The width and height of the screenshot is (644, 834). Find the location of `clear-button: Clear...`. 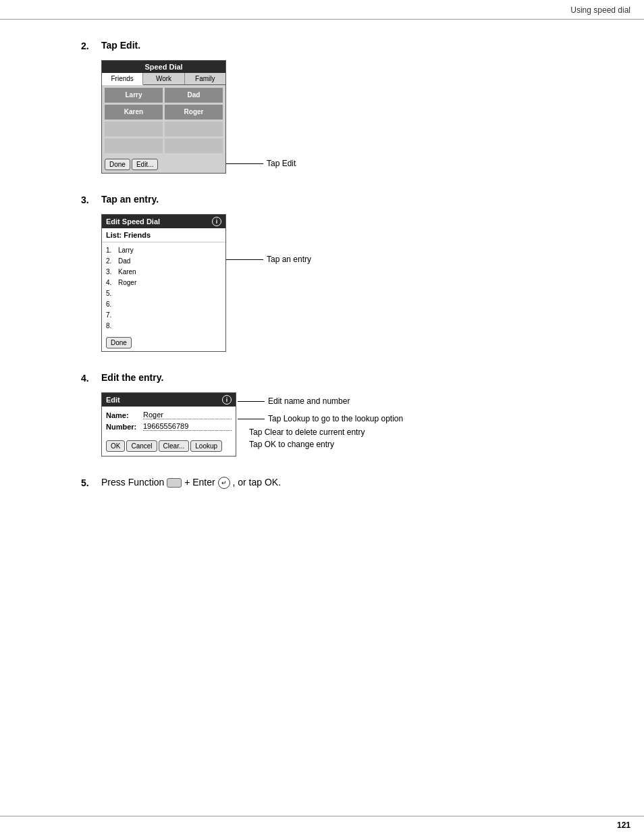

clear-button: Clear... is located at coordinates (174, 446).